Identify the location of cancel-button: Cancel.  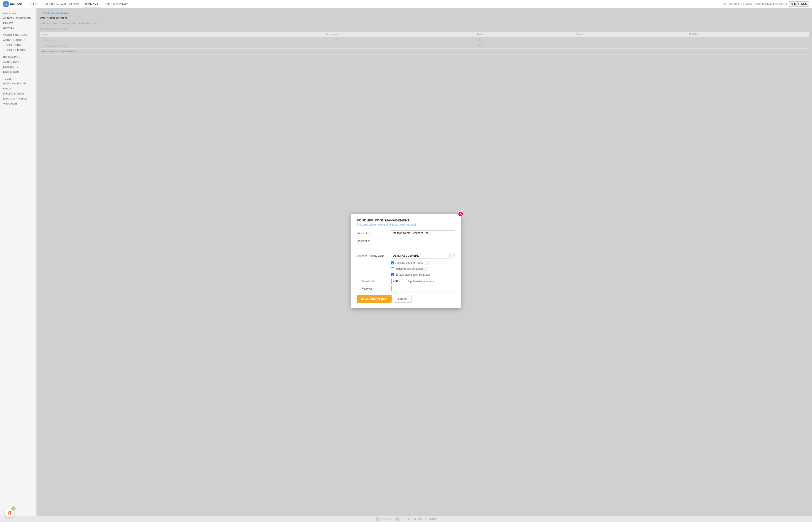
(403, 299).